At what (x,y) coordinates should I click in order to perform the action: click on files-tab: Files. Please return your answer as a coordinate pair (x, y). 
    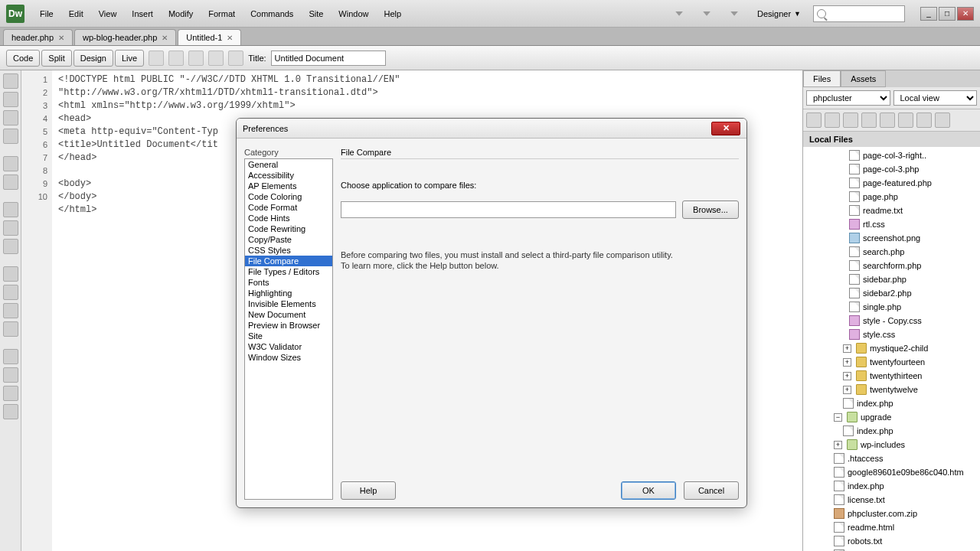
    Looking at the image, I should click on (822, 79).